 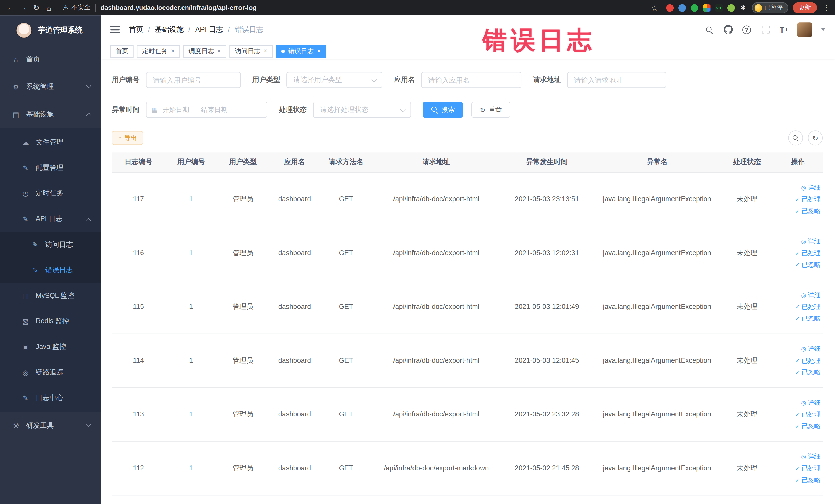 What do you see at coordinates (823, 29) in the screenshot?
I see `avatar-caret-icon` at bounding box center [823, 29].